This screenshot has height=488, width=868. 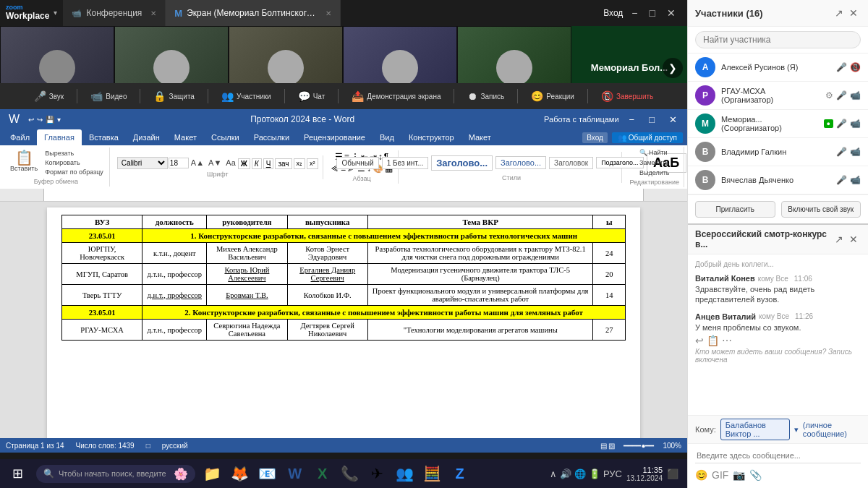 I want to click on reactions-button: 😊 Реакции, so click(x=553, y=96).